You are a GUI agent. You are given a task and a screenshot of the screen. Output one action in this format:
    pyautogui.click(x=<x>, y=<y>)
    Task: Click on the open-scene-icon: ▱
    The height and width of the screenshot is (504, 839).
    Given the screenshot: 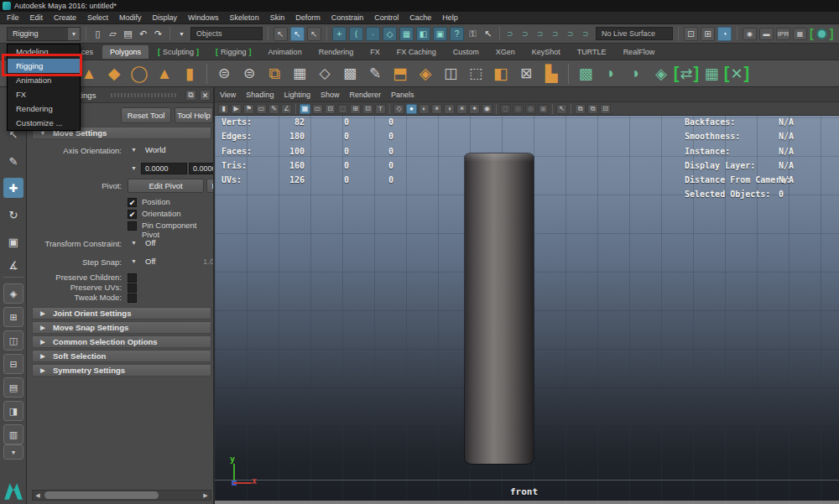 What is the action you would take?
    pyautogui.click(x=112, y=34)
    